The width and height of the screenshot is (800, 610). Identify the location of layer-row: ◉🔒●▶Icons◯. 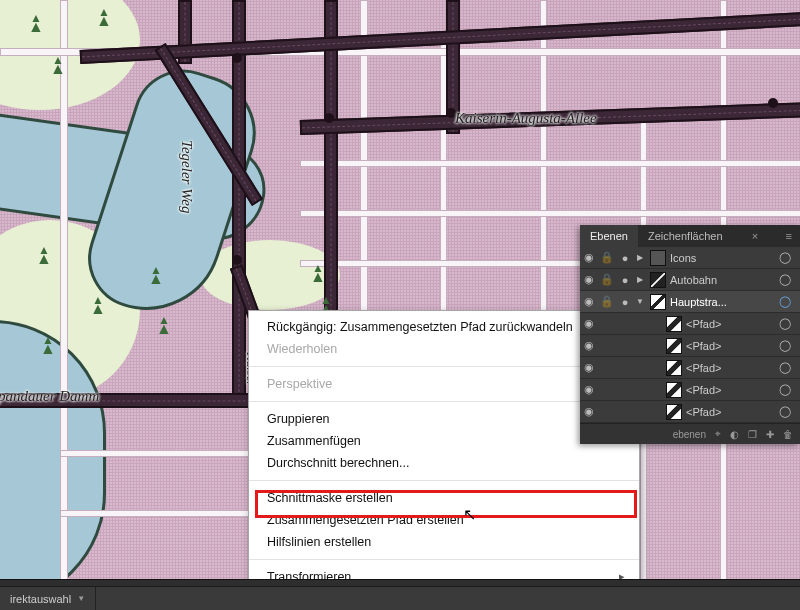
(690, 258).